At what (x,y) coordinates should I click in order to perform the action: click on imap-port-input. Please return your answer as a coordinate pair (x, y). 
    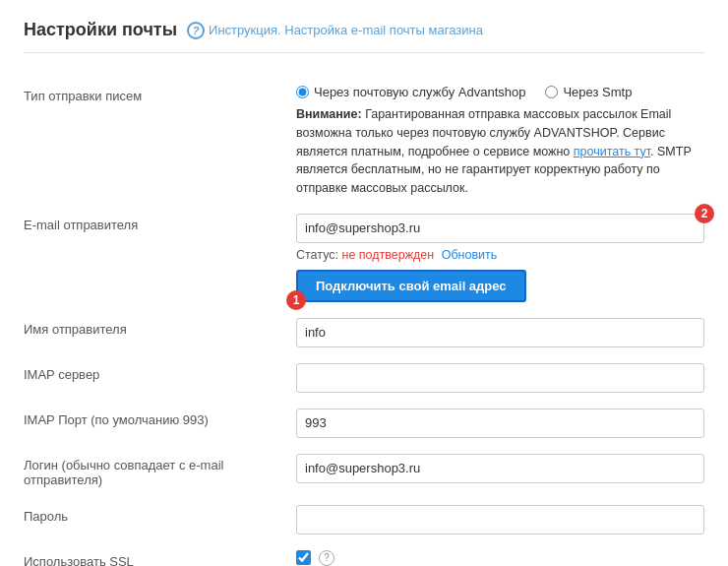
    Looking at the image, I should click on (500, 423).